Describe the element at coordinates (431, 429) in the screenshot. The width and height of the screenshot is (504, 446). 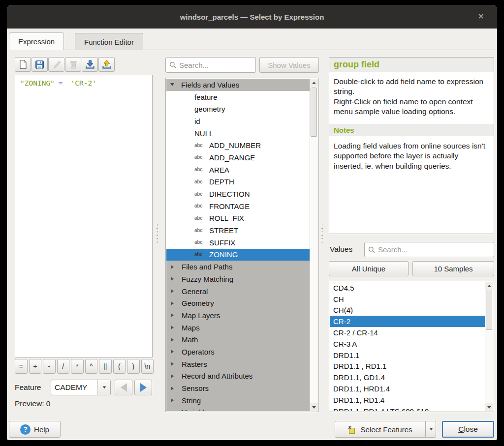
I see `select-features-dropdown-button` at that location.